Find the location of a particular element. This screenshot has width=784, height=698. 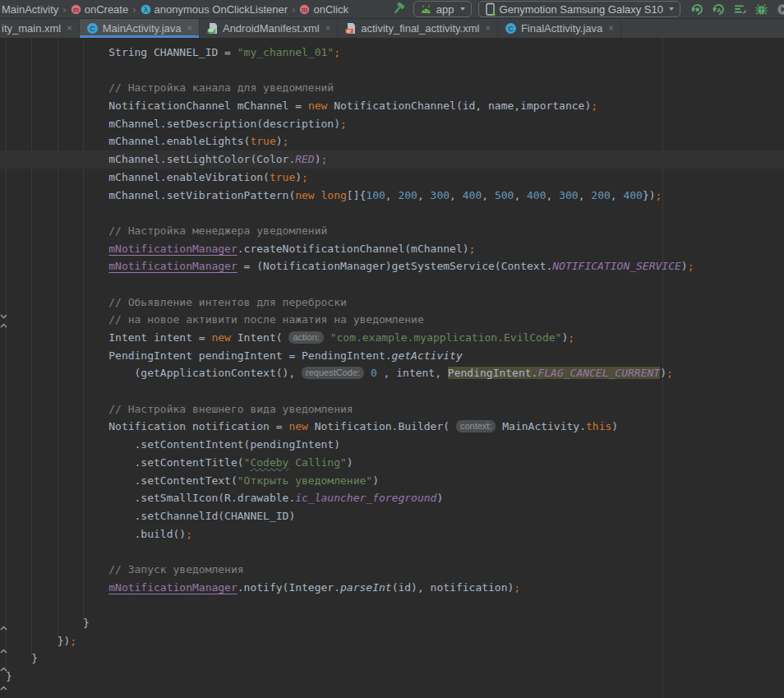

editor-tabs: ity_main.xml×CMainActivity.java×MFAndroi… is located at coordinates (392, 28).